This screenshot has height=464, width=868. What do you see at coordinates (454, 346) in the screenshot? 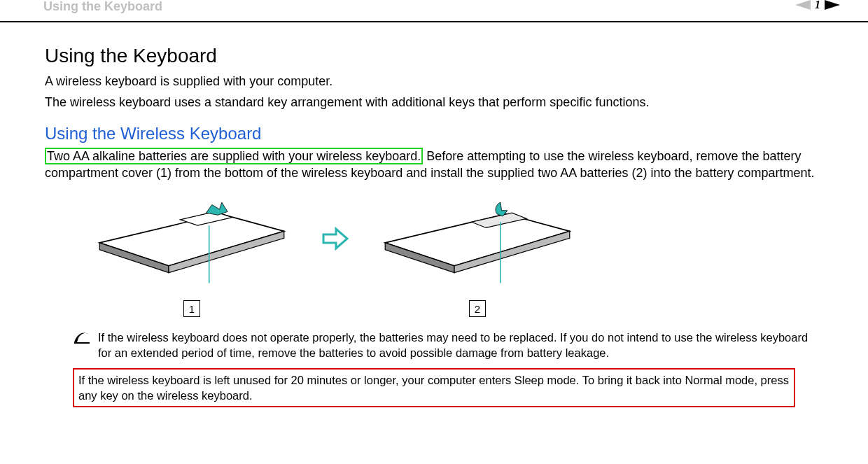
I see `note-text: If the wireless keyboard does not operat…` at bounding box center [454, 346].